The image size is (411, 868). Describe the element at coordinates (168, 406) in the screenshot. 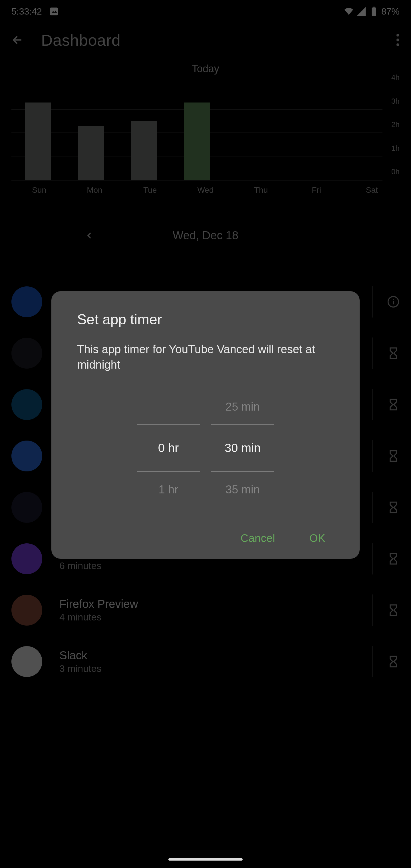

I see `hour-above` at that location.